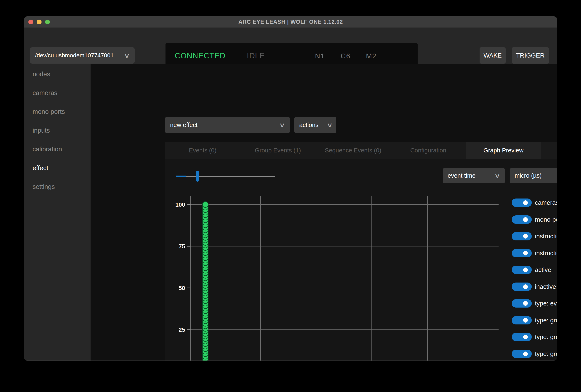 This screenshot has width=581, height=392. I want to click on toggle-mono-ports, so click(522, 219).